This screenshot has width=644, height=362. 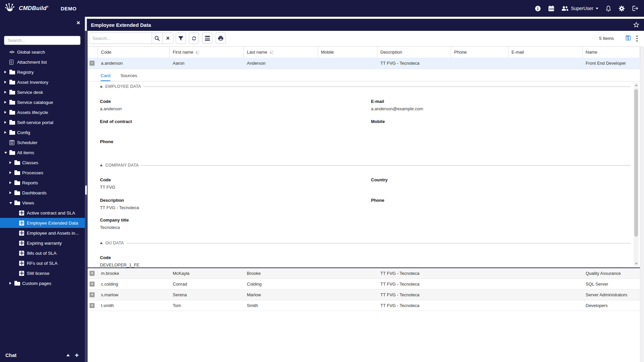 What do you see at coordinates (42, 253) in the screenshot?
I see `sidebar-item-ims-out-of-sla: IMs out of SLA` at bounding box center [42, 253].